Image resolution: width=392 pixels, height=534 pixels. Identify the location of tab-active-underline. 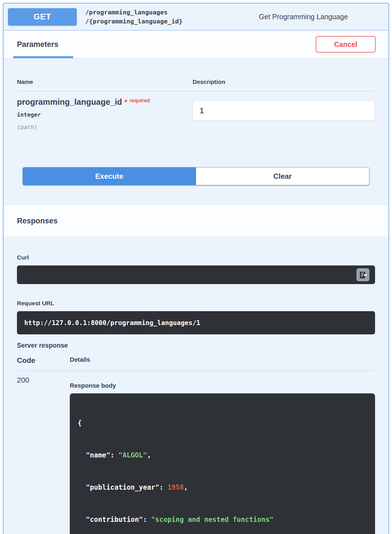
(43, 57).